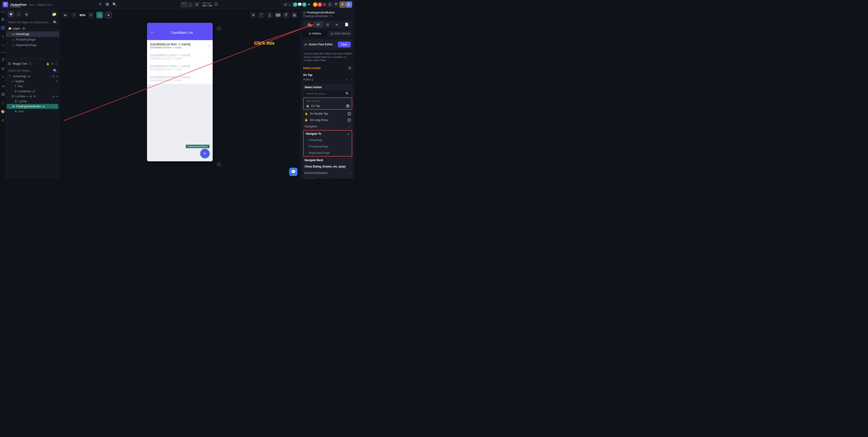 Image resolution: width=868 pixels, height=437 pixels. I want to click on rail-media-icon: 🖼, so click(3, 94).